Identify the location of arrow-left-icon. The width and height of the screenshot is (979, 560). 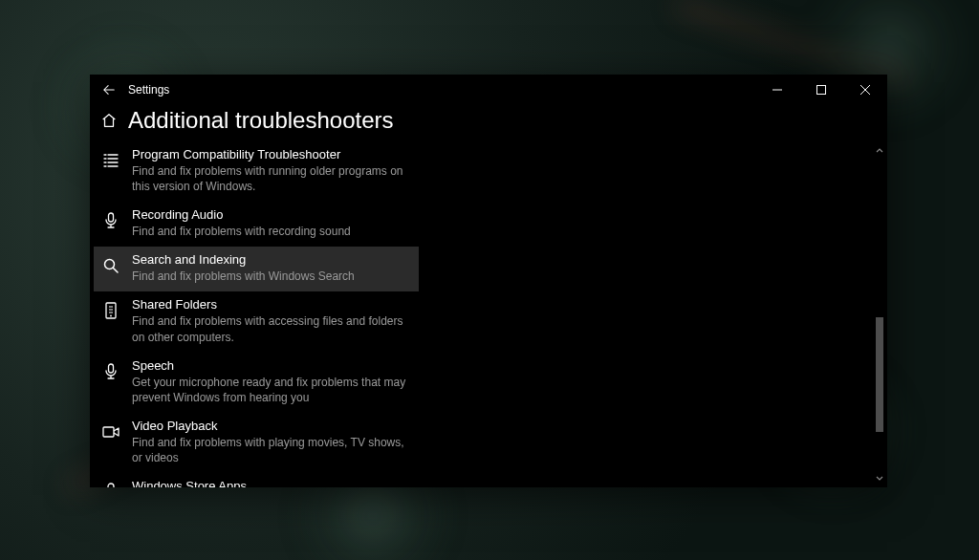
(109, 90).